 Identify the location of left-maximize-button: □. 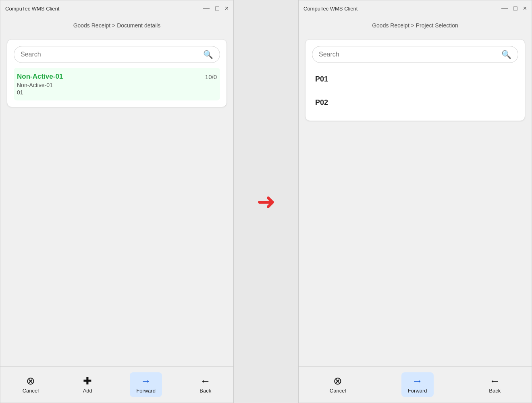
(217, 8).